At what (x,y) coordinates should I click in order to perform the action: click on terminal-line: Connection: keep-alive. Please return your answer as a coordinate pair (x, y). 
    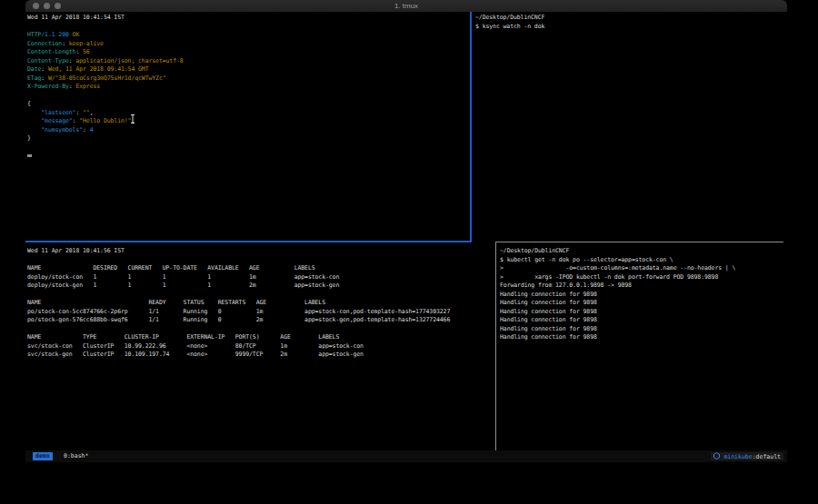
    Looking at the image, I should click on (247, 44).